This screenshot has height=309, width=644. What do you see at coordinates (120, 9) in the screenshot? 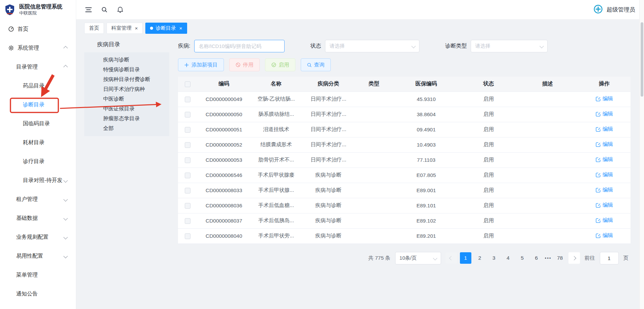
I see `bell-icon` at bounding box center [120, 9].